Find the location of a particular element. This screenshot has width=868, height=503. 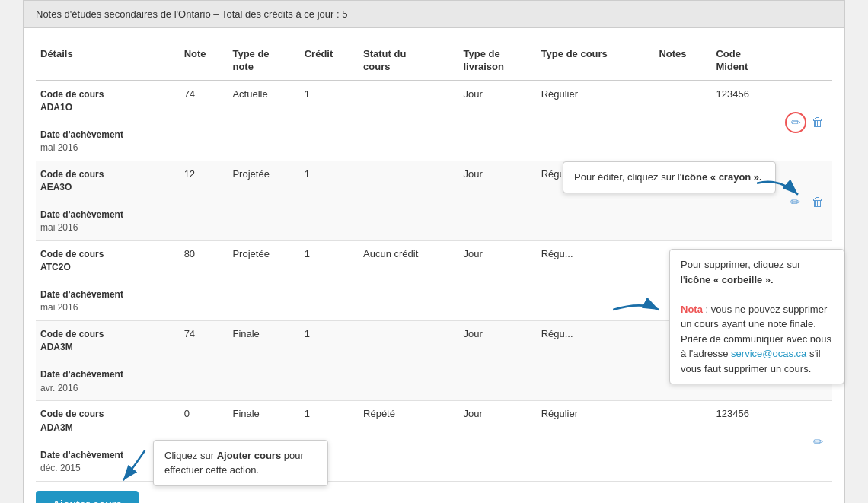

col-code-mident: CodeMident is located at coordinates (745, 61).